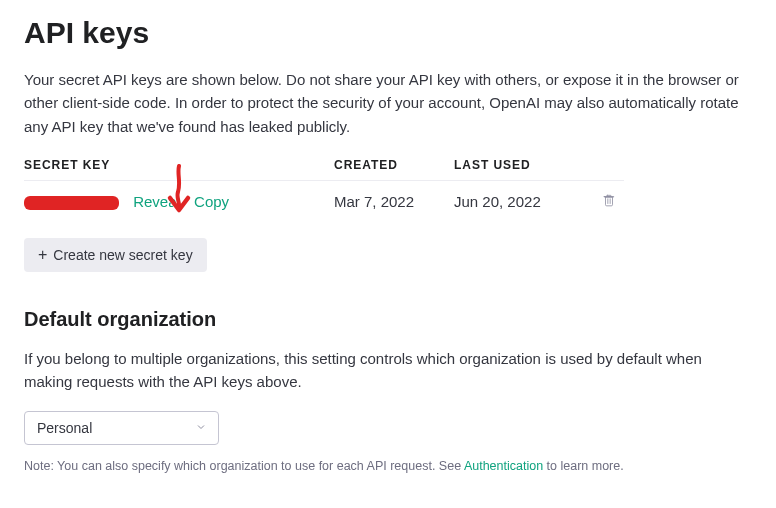 This screenshot has width=776, height=508. Describe the element at coordinates (64, 428) in the screenshot. I see `organization-selected: Personal` at that location.